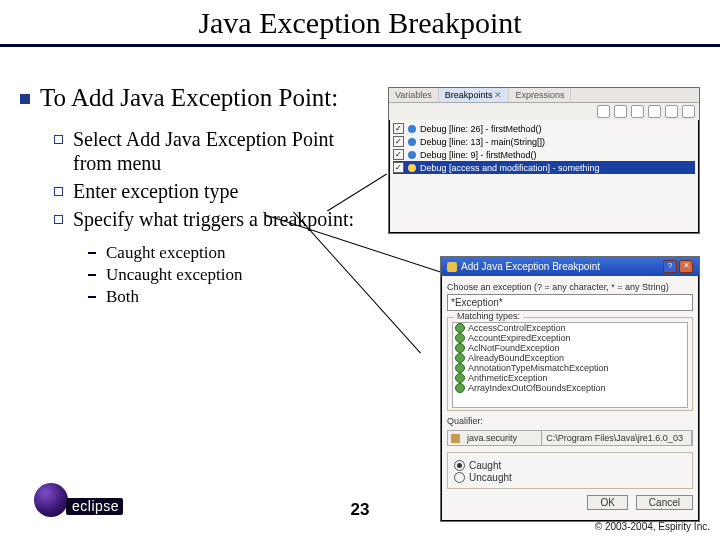 The width and height of the screenshot is (720, 540). What do you see at coordinates (570, 365) in the screenshot?
I see `matching-types-list: AccessControlException AccountExpiredExc…` at bounding box center [570, 365].